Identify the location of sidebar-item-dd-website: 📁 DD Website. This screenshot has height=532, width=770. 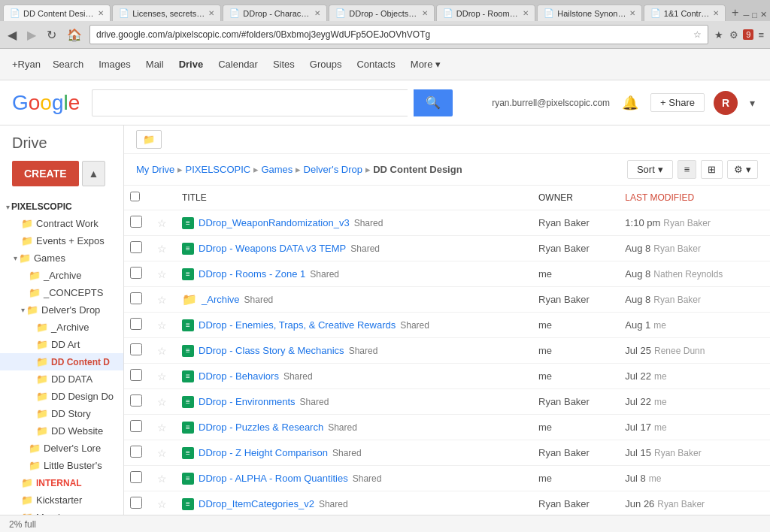
(62, 431).